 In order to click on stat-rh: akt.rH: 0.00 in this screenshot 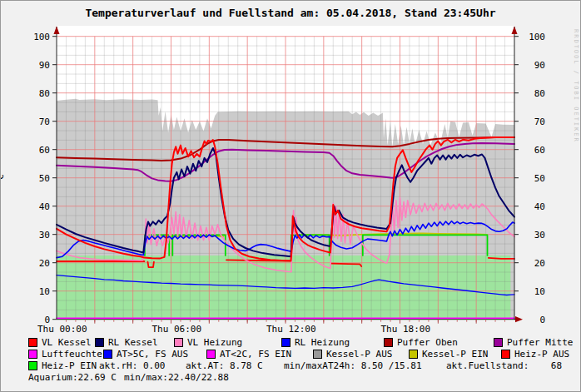, I will do `click(132, 366)`.